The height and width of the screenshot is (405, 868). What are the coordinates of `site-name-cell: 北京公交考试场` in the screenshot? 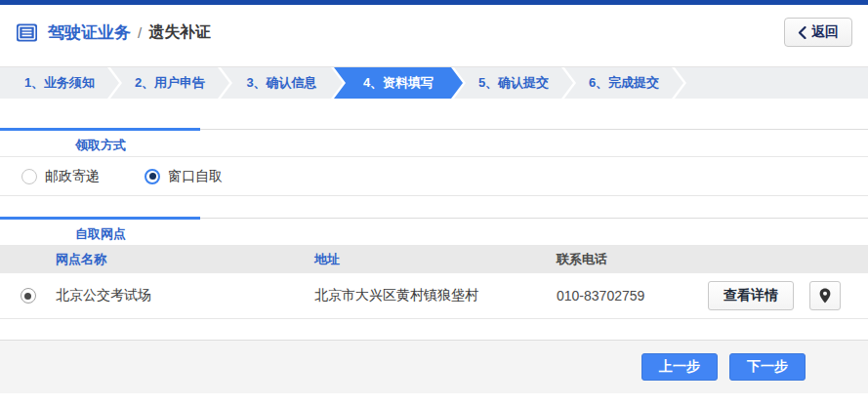 It's located at (186, 296).